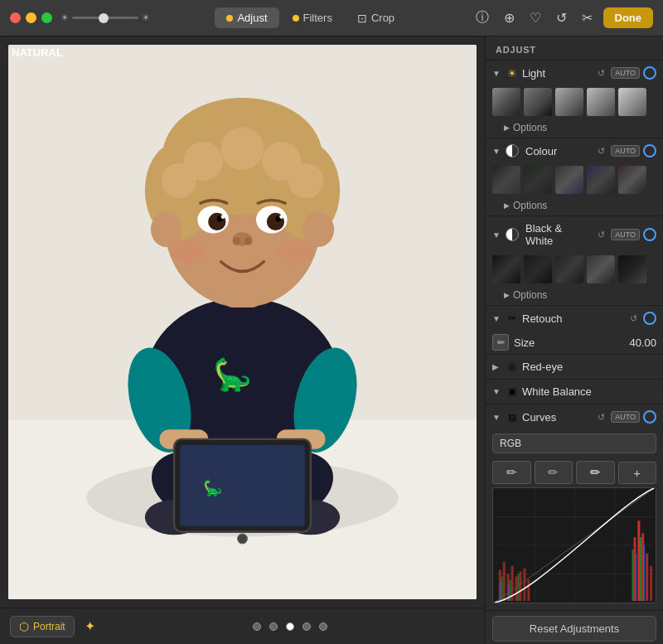 The width and height of the screenshot is (663, 644). I want to click on bw-reset-button: ↺, so click(602, 235).